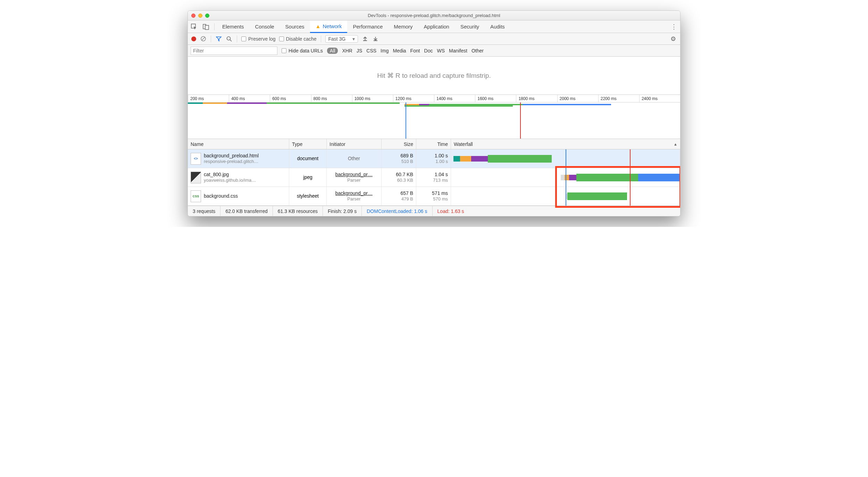 This screenshot has height=477, width=868. I want to click on col-waterfall: Waterfall ▲, so click(566, 144).